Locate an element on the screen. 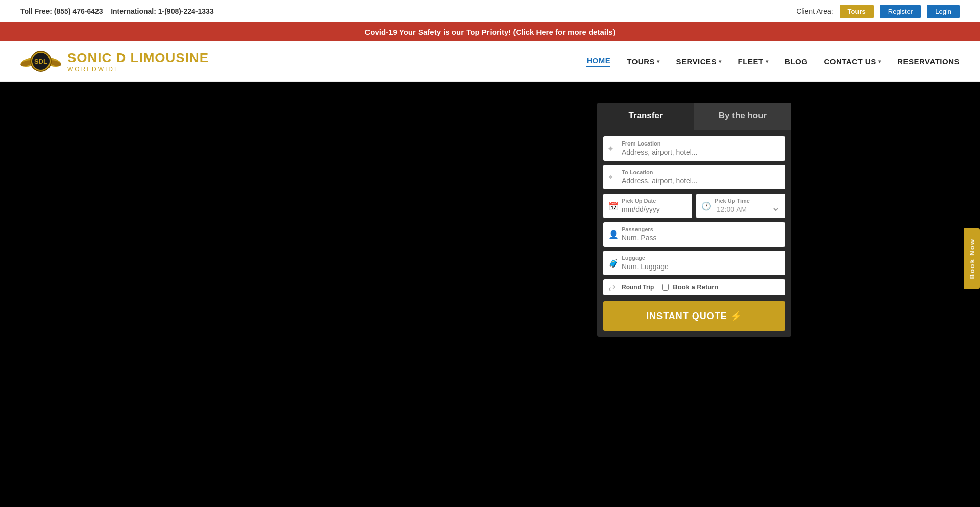  pickup-time-field: 🕐 Pick Up Time 12:00 AM12:30 AM1:00 AM1:… is located at coordinates (741, 206).